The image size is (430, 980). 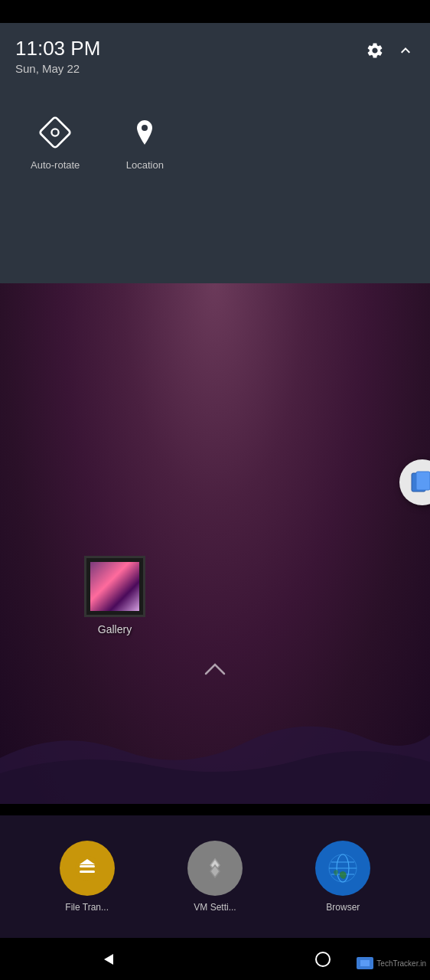 What do you see at coordinates (215, 135) in the screenshot?
I see `quick-settings-area: Auto-rotate Location` at bounding box center [215, 135].